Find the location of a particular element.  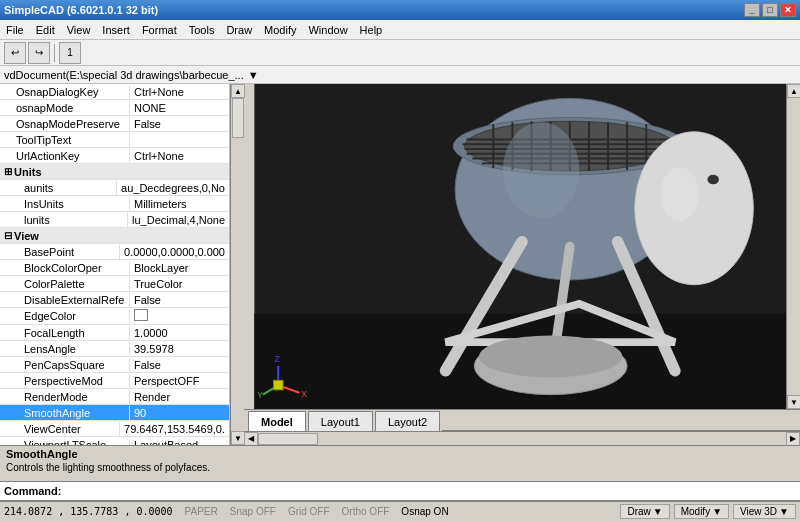

prop-category-units: ⊞ Units is located at coordinates (114, 172).